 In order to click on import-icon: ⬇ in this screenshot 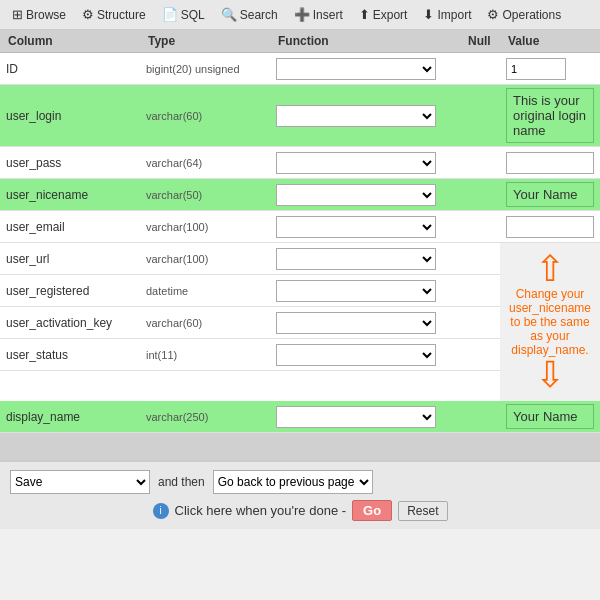, I will do `click(428, 14)`.